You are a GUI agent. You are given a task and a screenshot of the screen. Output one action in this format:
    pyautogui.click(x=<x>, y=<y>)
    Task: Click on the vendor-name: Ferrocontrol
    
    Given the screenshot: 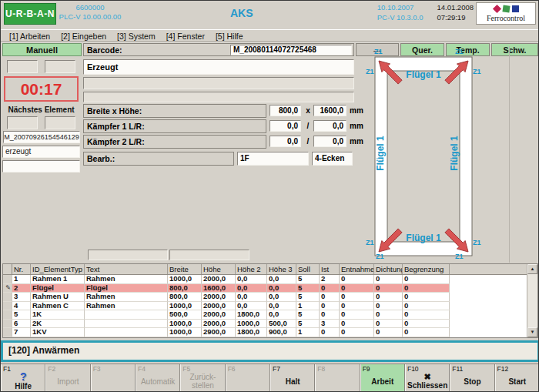 What is the action you would take?
    pyautogui.click(x=506, y=18)
    